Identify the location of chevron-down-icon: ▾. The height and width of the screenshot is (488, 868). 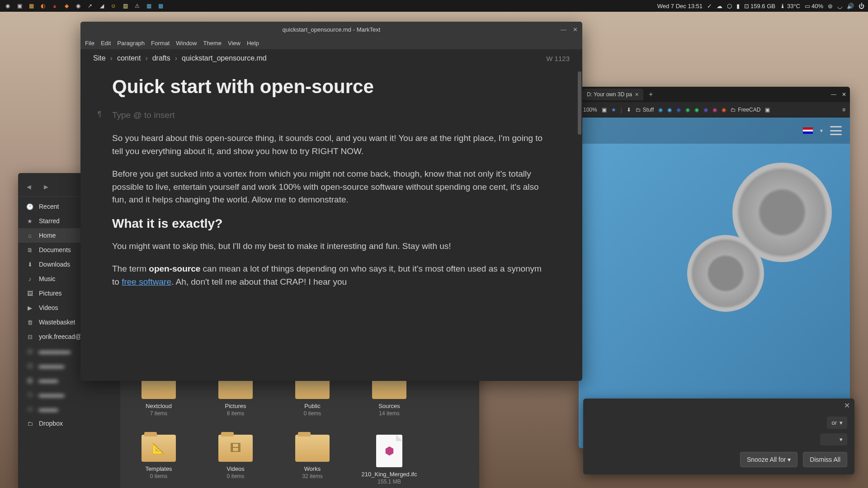
(789, 460).